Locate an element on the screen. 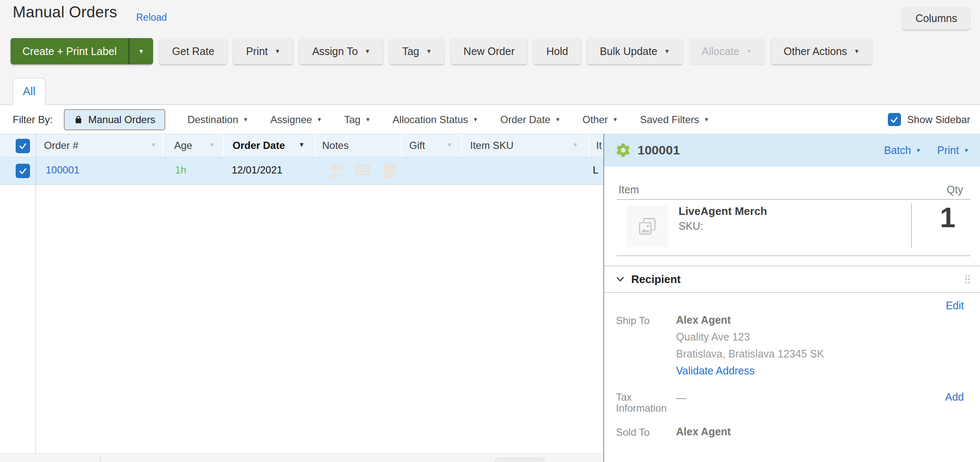 This screenshot has height=462, width=980. col-header-gift: Gift is located at coordinates (417, 146).